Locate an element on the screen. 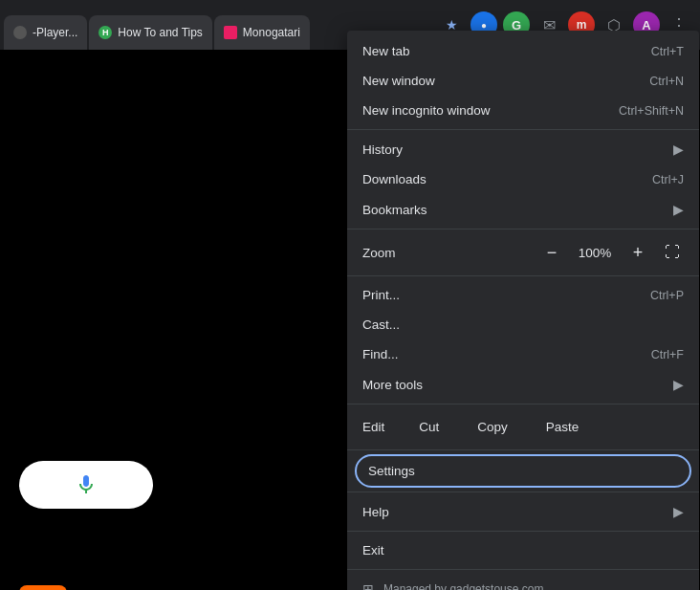  managed-icon: ⊞ is located at coordinates (368, 585).